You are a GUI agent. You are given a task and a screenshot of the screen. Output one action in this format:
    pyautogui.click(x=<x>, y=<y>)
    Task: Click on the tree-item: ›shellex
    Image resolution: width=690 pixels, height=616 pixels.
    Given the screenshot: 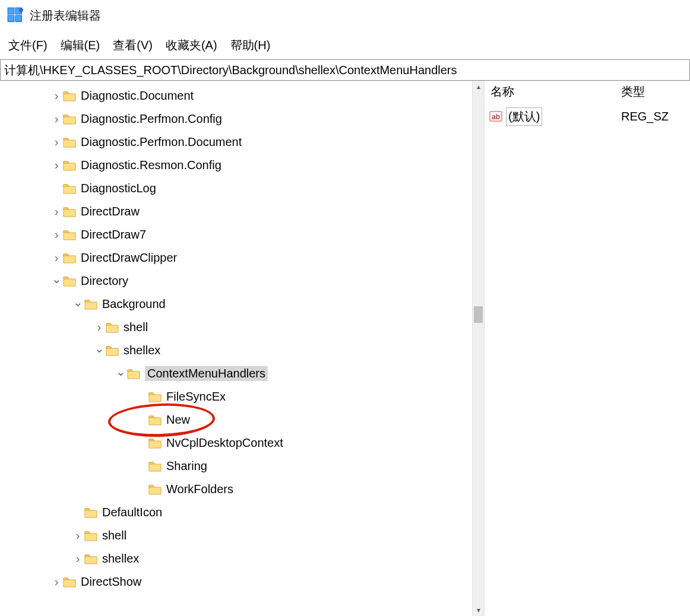 What is the action you would take?
    pyautogui.click(x=236, y=559)
    